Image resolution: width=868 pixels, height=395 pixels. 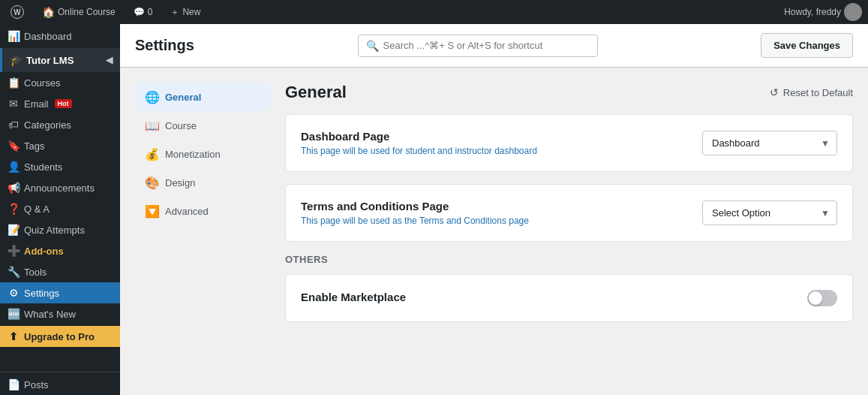 I want to click on marketplace-toggle-wrapper, so click(x=822, y=298).